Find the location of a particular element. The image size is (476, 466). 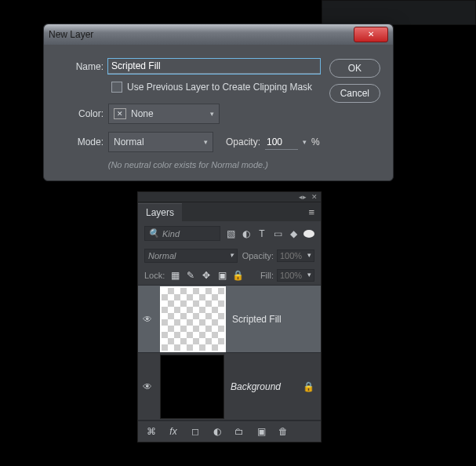

mask-icon: ◻ is located at coordinates (195, 431).